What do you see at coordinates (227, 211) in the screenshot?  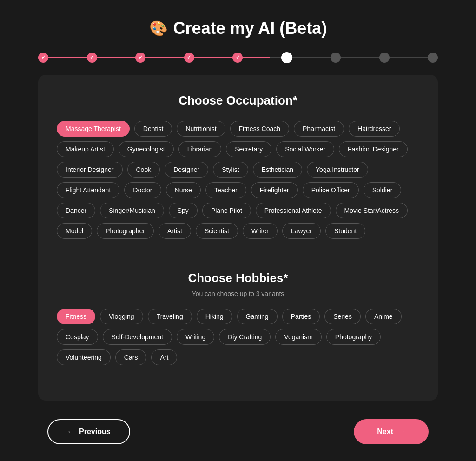 I see `occupation-tag-28: Plane Pilot` at bounding box center [227, 211].